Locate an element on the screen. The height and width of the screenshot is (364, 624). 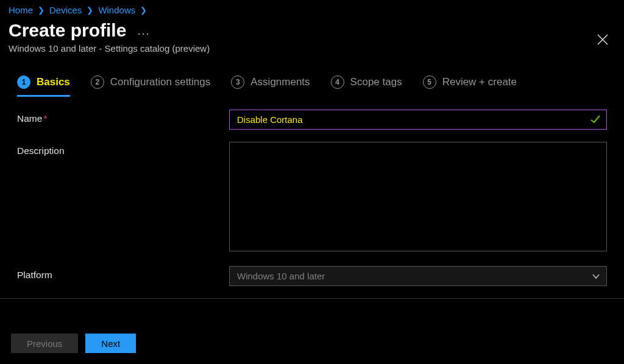
tab-label: Review + create is located at coordinates (480, 82).